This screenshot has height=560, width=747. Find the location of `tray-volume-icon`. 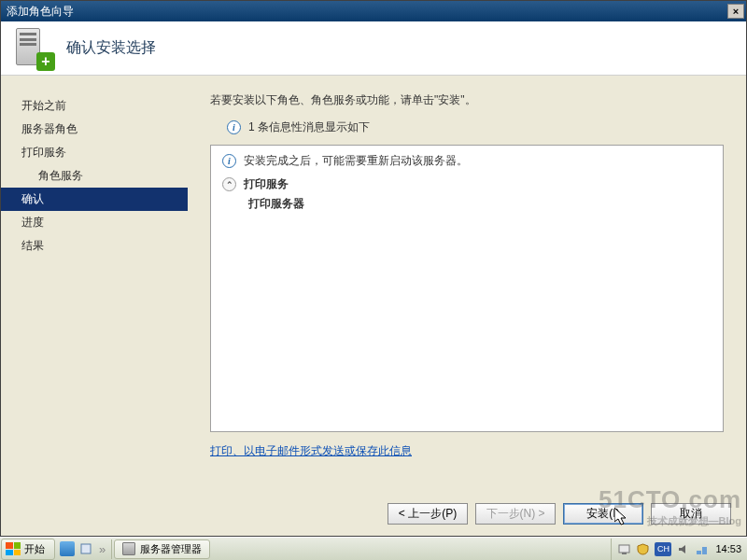

tray-volume-icon is located at coordinates (684, 549).